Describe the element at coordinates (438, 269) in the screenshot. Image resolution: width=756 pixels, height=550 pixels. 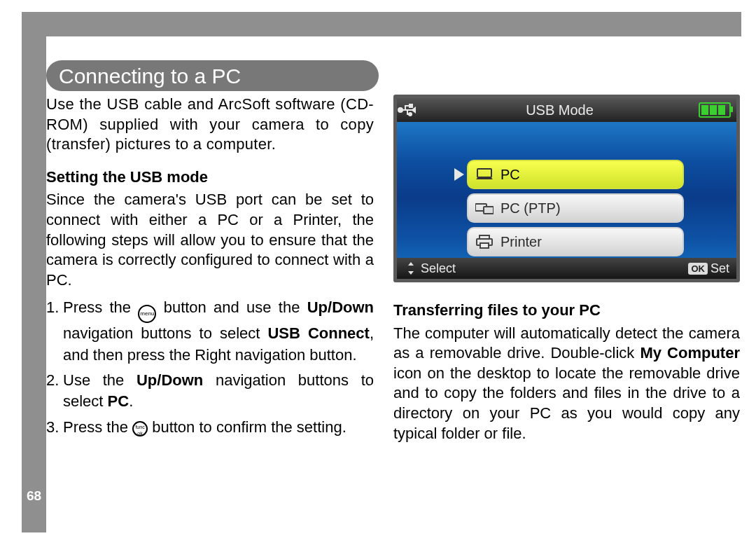
I see `select-label: Select` at that location.